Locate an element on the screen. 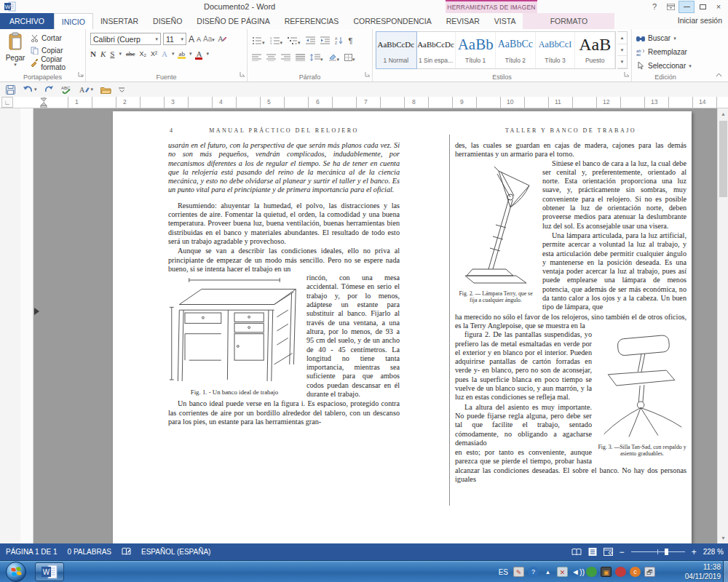  replace-button: abac Reemplazar is located at coordinates (664, 52).